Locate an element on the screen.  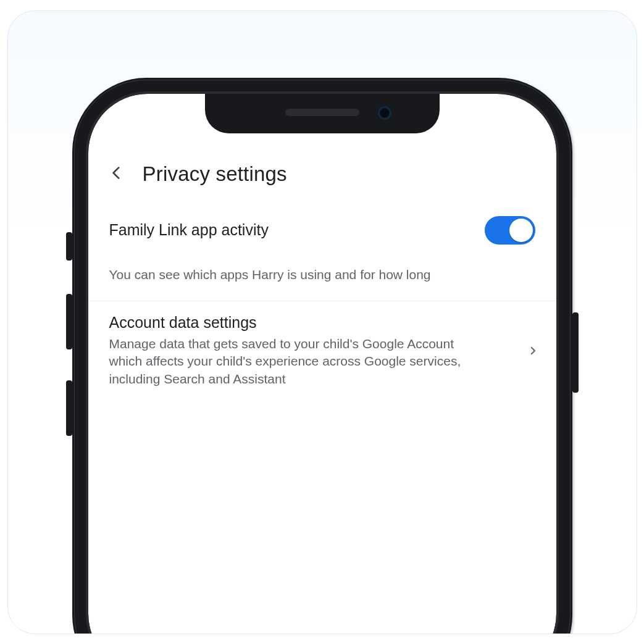
phone-side-button-vol-down is located at coordinates (69, 408).